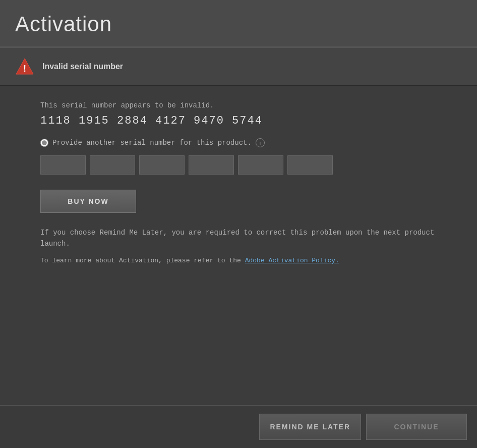 The height and width of the screenshot is (448, 477). I want to click on serial-input-group, so click(249, 165).